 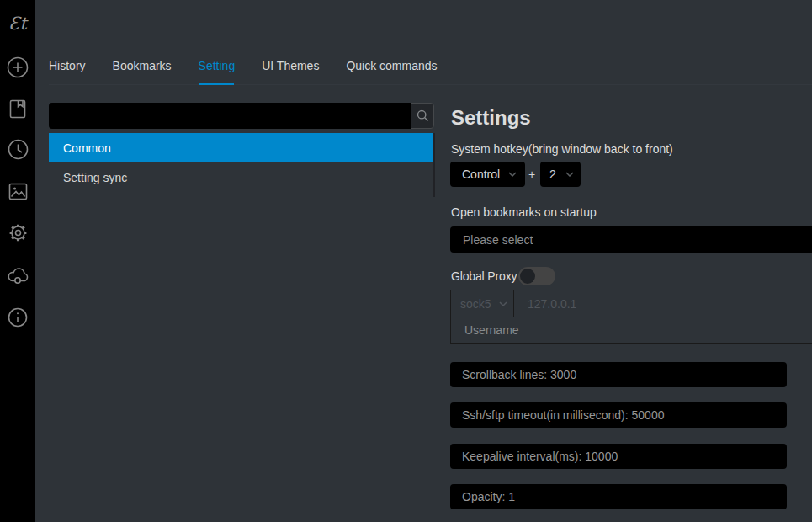 What do you see at coordinates (532, 174) in the screenshot?
I see `hotkey-plus: +` at bounding box center [532, 174].